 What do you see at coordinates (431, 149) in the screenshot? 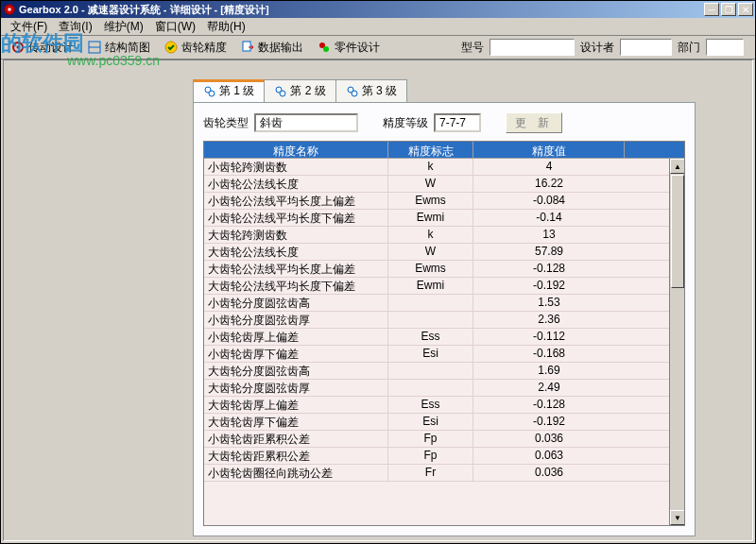
I see `th-symbol: 精度标志` at bounding box center [431, 149].